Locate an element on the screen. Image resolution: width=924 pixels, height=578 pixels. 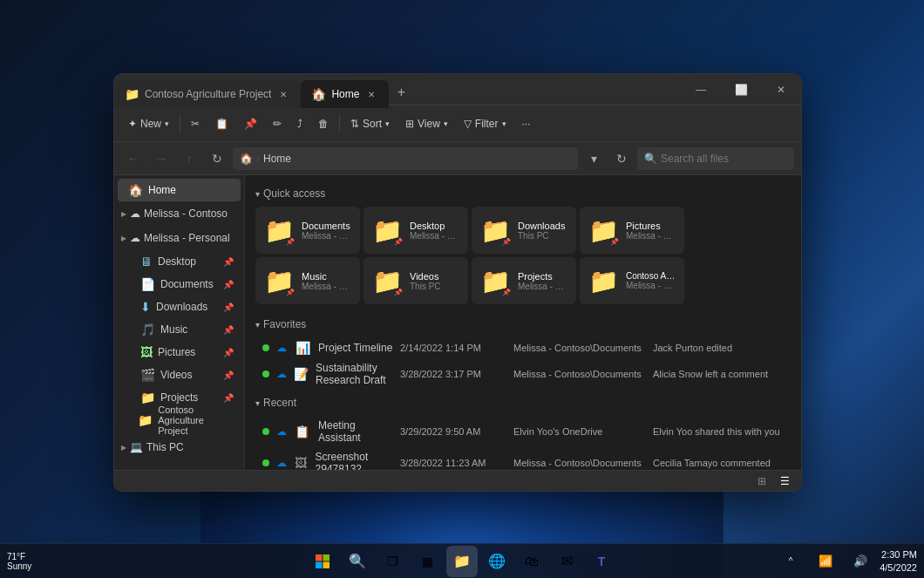
projects-icon: 📁 is located at coordinates (148, 398).